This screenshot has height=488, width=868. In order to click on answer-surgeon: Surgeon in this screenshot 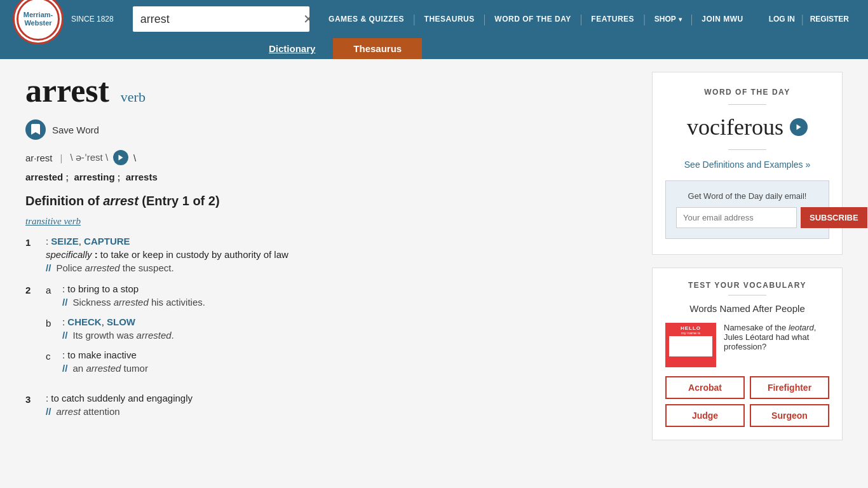, I will do `click(789, 416)`.